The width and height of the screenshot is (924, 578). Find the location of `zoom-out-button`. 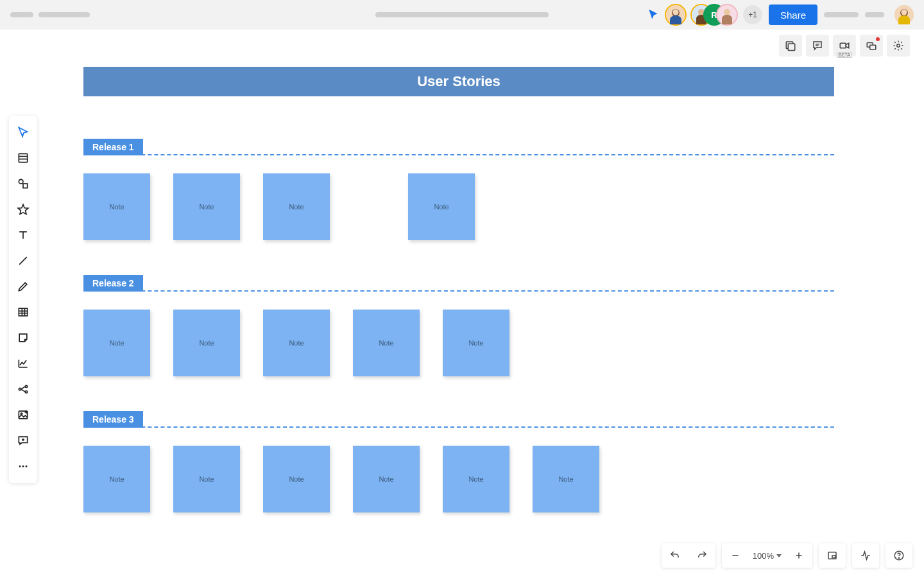

zoom-out-button is located at coordinates (735, 556).